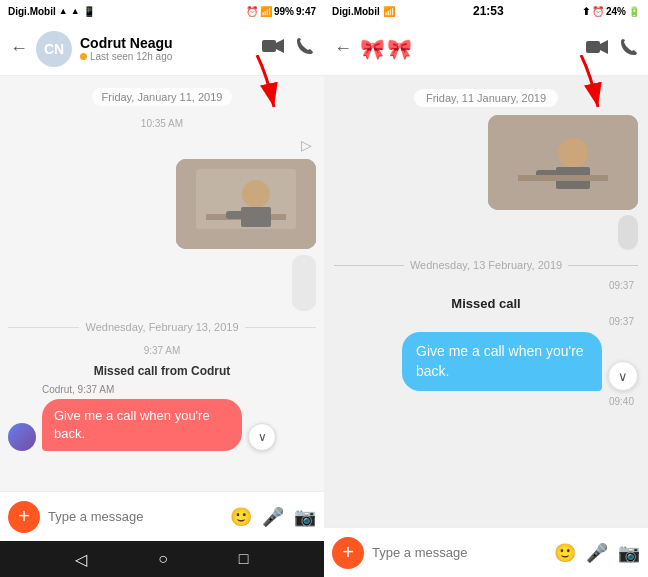 Image resolution: width=648 pixels, height=577 pixels. I want to click on status-bar-left: Digi.Mobil ▲ ▲ 📱 ⏰ 📶 99% 9:47, so click(162, 11).